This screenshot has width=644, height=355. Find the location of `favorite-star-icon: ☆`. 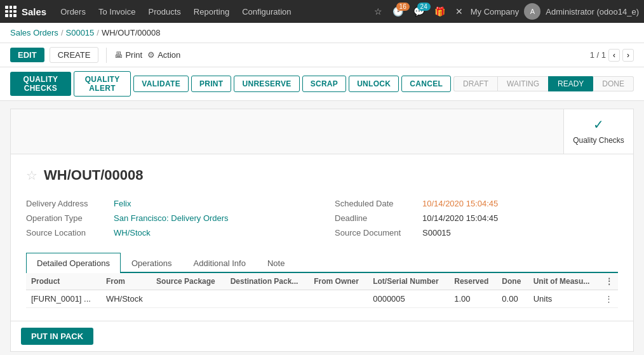

favorite-star-icon: ☆ is located at coordinates (32, 175).